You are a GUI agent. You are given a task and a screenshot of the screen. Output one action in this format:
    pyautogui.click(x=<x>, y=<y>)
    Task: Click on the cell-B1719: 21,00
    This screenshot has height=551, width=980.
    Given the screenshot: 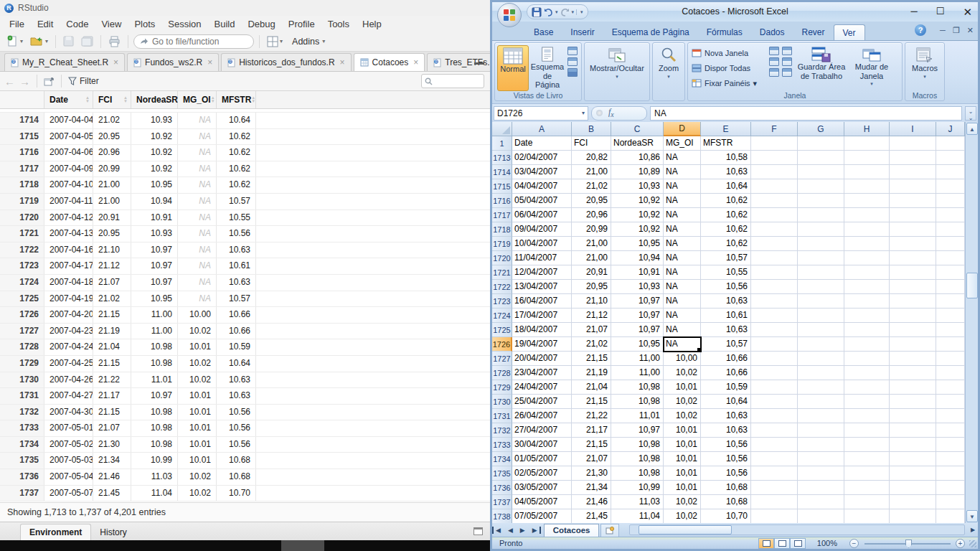 What is the action you would take?
    pyautogui.click(x=591, y=244)
    